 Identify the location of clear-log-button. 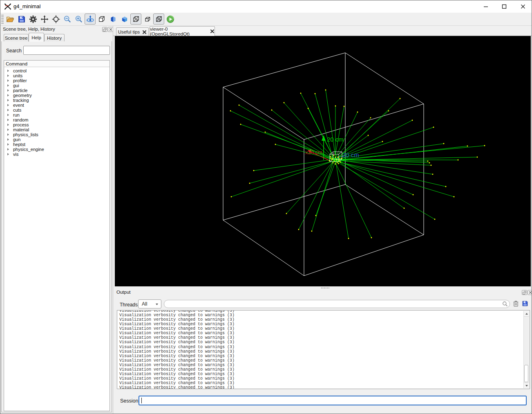
(516, 304).